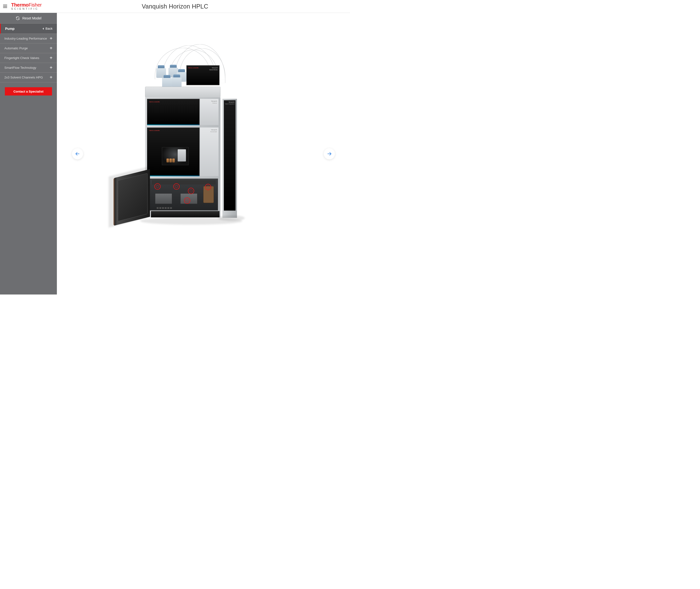 The image size is (700, 589). I want to click on pump-module, so click(184, 194).